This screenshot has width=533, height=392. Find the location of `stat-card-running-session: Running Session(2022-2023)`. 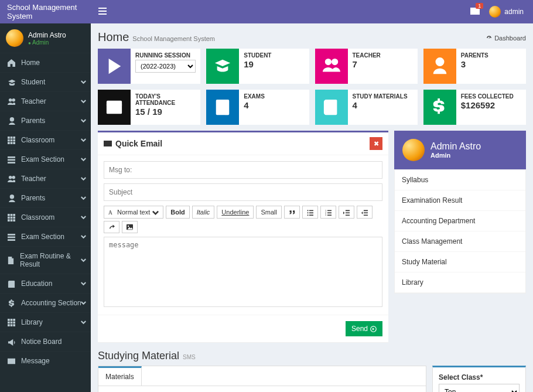

stat-card-running-session: Running Session(2022-2023) is located at coordinates (149, 66).